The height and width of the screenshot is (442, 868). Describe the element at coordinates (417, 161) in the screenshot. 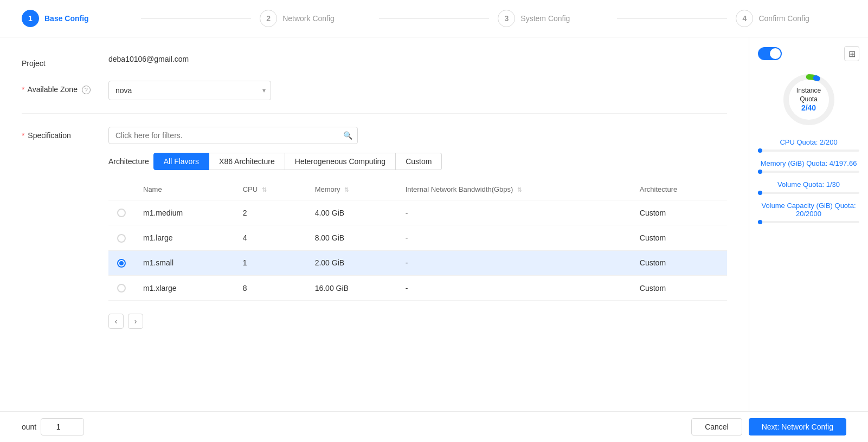

I see `arch-tabs: Architecture All Flavors X86 Architectur…` at that location.